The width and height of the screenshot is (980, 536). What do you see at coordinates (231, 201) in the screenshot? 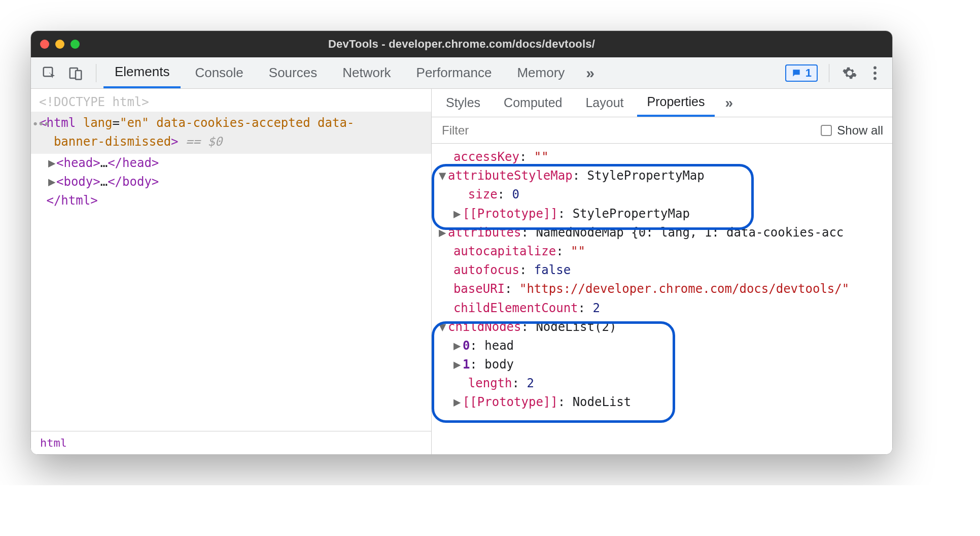
I see `html-close-node: </html>` at bounding box center [231, 201].